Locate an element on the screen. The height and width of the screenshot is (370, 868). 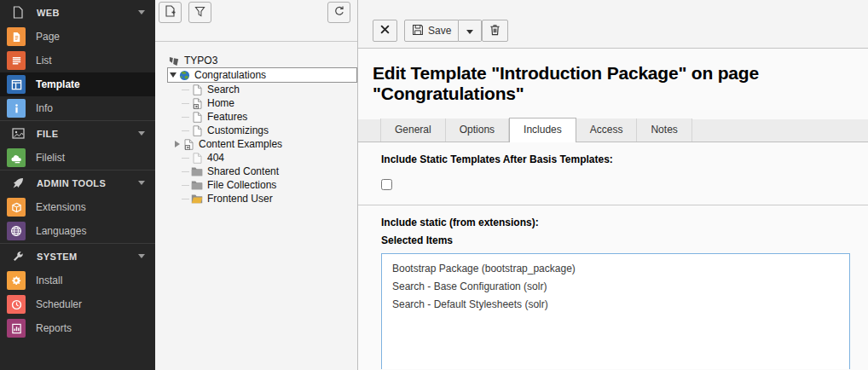
tab-notes: Notes is located at coordinates (664, 130).